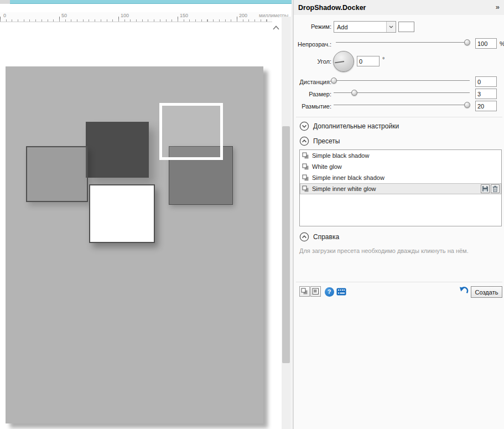 This screenshot has width=504, height=429. I want to click on help-button: ?, so click(329, 292).